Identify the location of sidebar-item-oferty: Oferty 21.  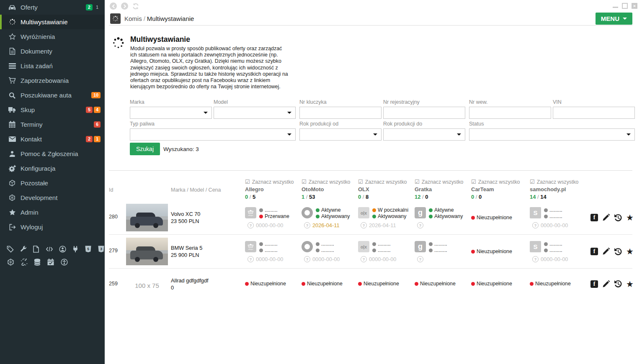
(52, 8).